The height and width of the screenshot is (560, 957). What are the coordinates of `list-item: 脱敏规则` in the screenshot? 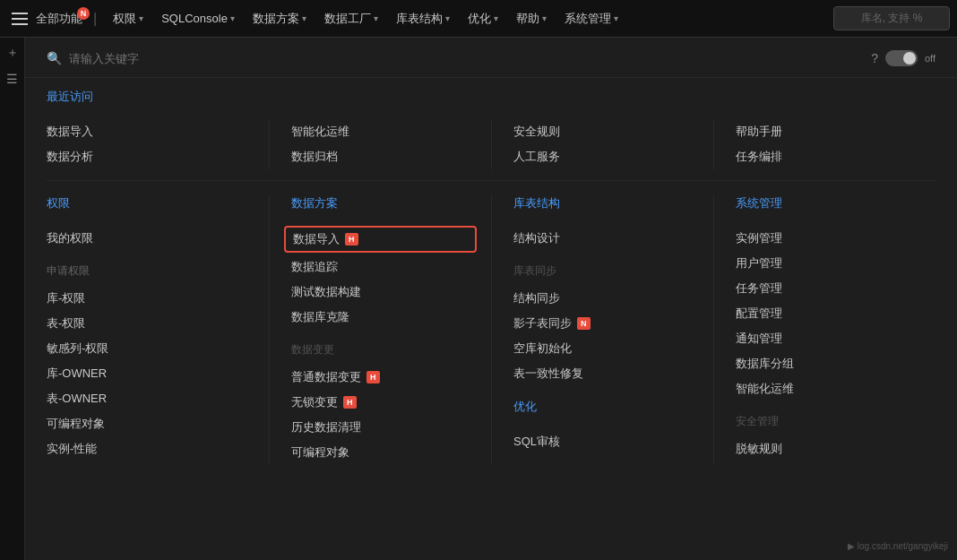 It's located at (824, 449).